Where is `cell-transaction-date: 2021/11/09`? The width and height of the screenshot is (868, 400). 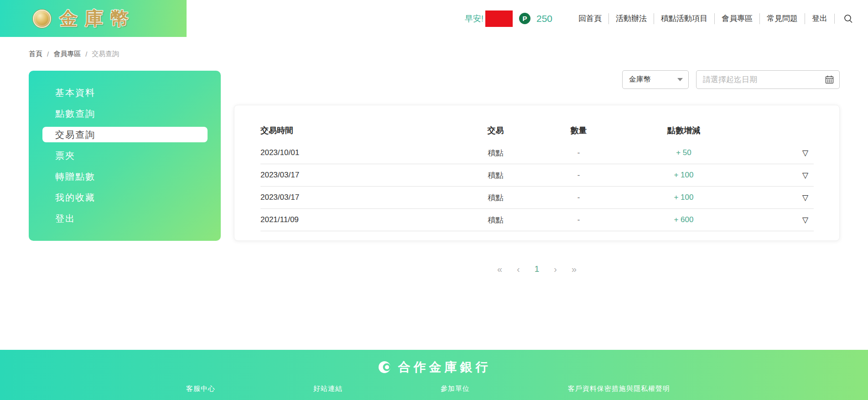
cell-transaction-date: 2021/11/09 is located at coordinates (360, 220).